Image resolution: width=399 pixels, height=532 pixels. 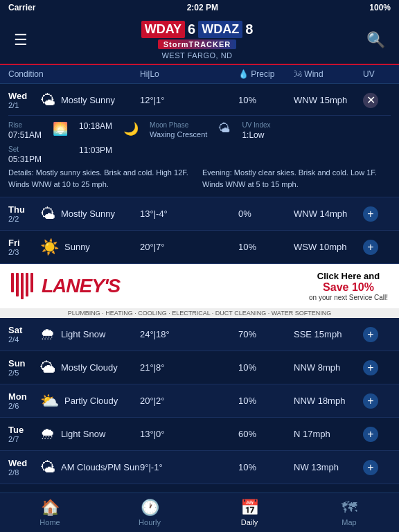 What do you see at coordinates (189, 247) in the screenshot?
I see `temp: 20°|7°` at bounding box center [189, 247].